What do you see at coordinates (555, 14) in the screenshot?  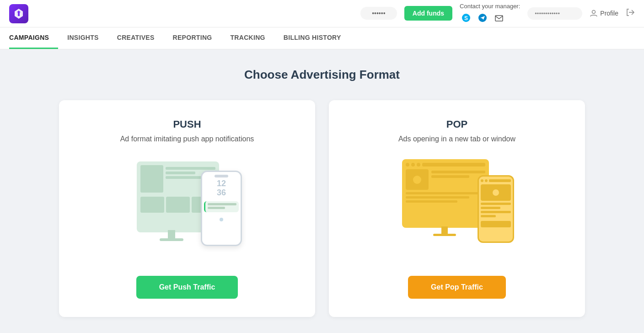 I see `user-email-display: ••••••••••••` at bounding box center [555, 14].